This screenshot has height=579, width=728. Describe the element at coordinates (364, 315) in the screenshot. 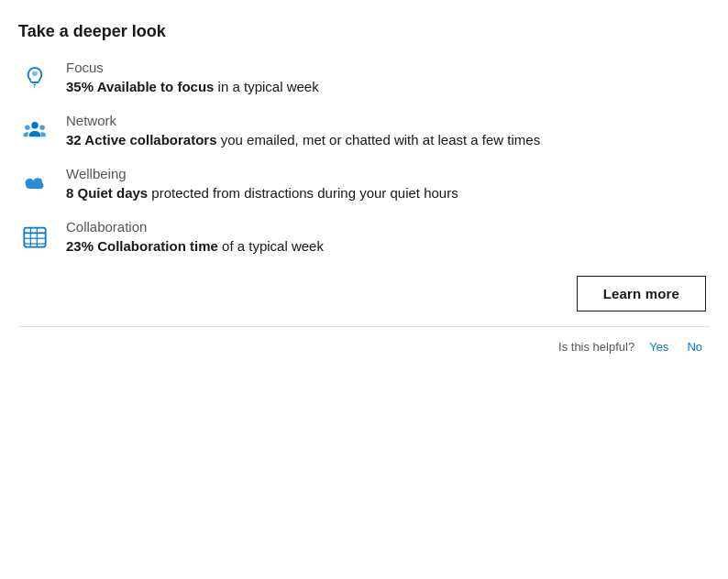

I see `bottom-section: Learn more Is this helpful? Yes No` at that location.